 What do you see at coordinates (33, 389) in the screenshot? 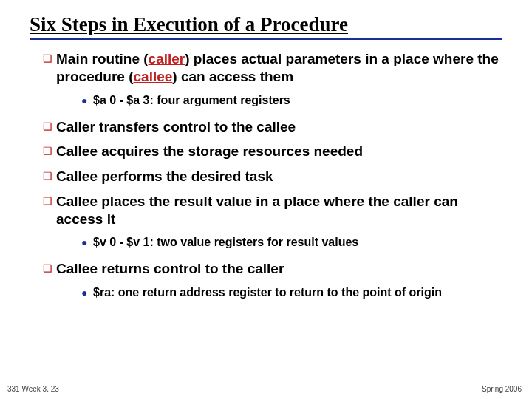
I see `footer-left: 331 Week 3. 23` at bounding box center [33, 389].